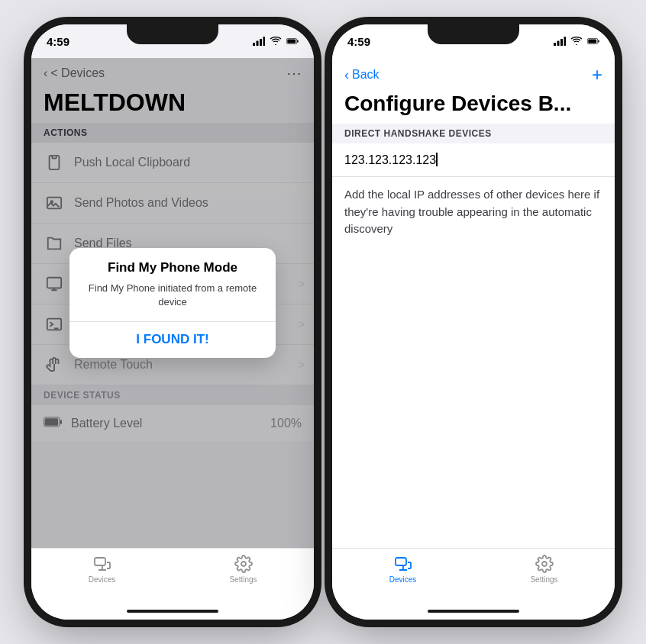  I want to click on signal-icon, so click(259, 41).